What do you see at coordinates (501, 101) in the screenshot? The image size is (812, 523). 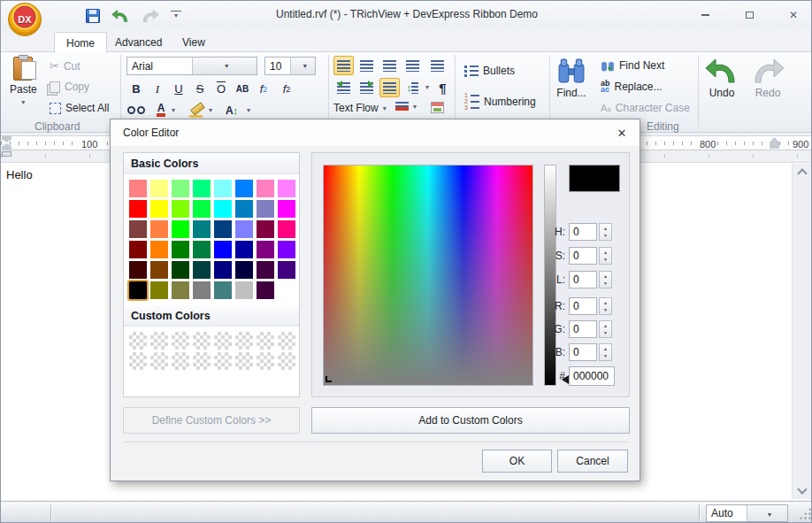 I see `numbering-button: Numbering` at bounding box center [501, 101].